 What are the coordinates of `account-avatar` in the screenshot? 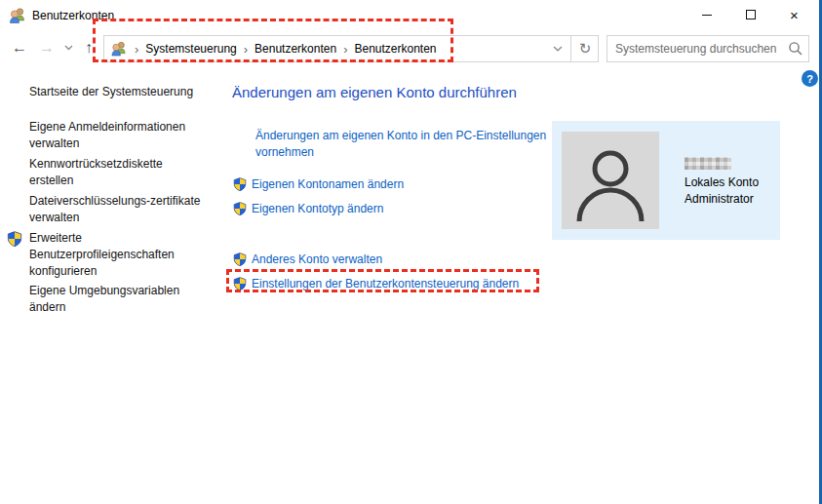 It's located at (610, 180).